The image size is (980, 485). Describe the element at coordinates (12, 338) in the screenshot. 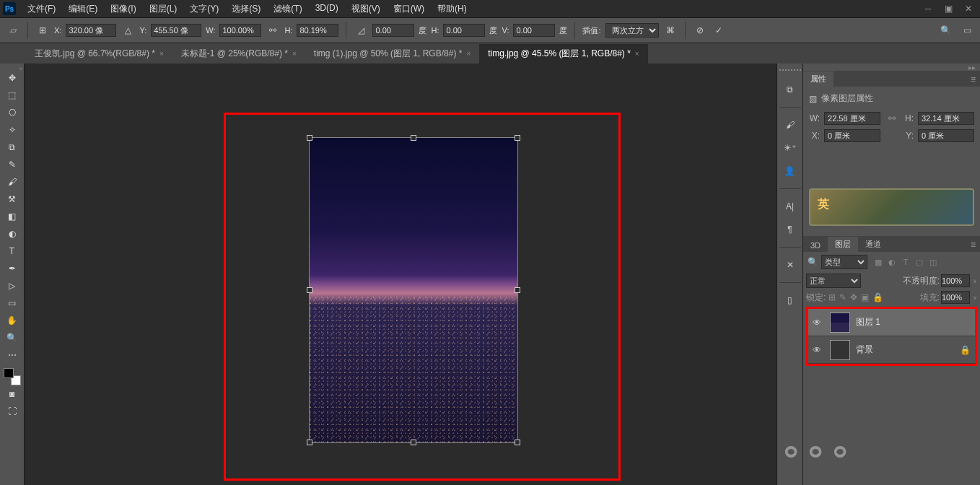

I see `zoom-tool: 🔍` at that location.